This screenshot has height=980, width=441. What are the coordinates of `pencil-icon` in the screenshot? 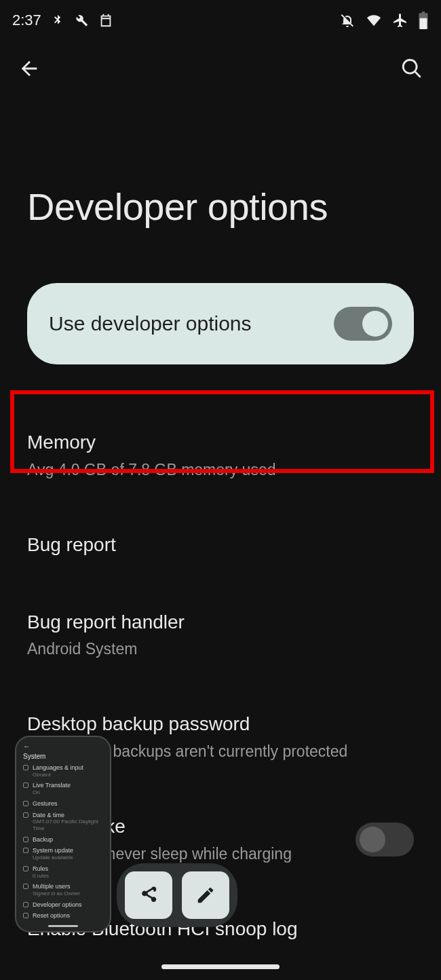 It's located at (206, 895).